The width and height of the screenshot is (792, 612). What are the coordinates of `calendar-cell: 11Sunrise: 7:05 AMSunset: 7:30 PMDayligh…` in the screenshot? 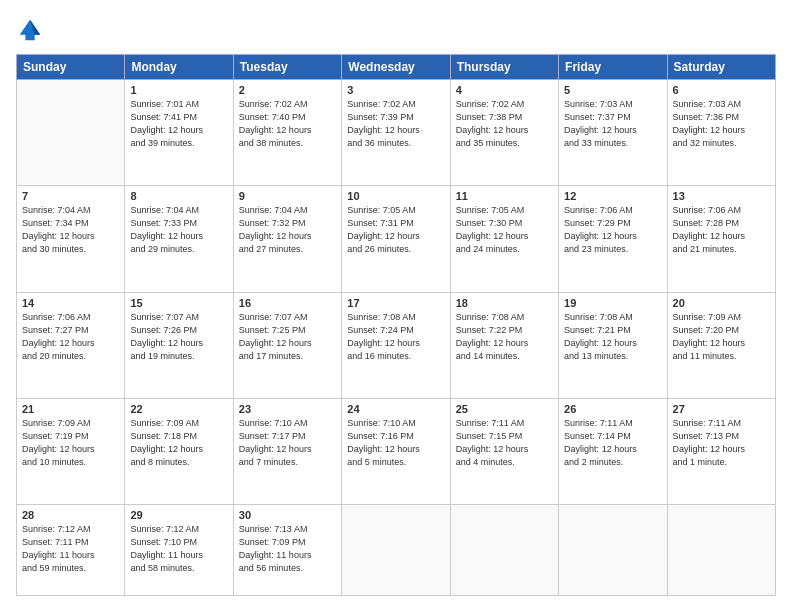 It's located at (504, 239).